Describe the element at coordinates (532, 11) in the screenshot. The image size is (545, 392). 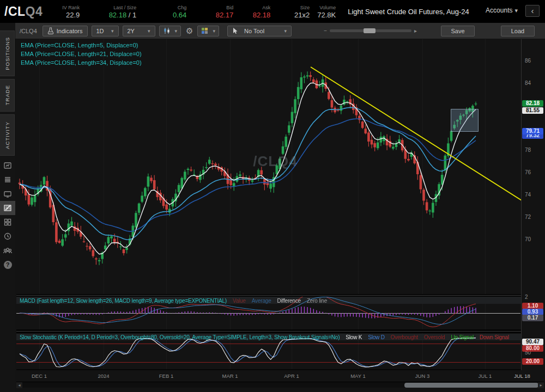
I see `collapse-panel-button: ‹` at that location.